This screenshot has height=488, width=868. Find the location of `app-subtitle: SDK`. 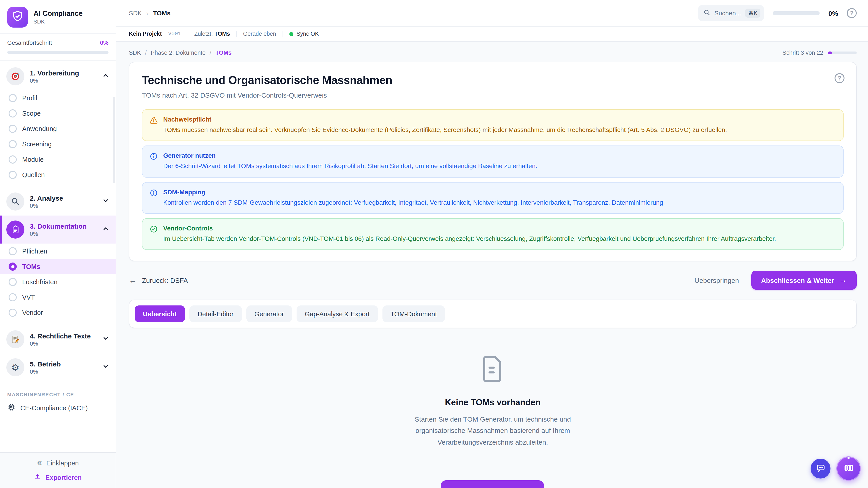

app-subtitle: SDK is located at coordinates (58, 22).